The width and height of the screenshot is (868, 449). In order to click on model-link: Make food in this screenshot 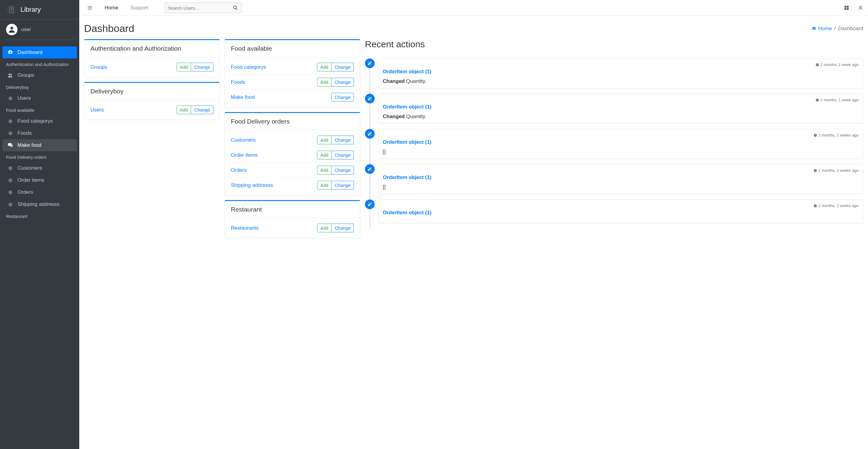, I will do `click(243, 97)`.